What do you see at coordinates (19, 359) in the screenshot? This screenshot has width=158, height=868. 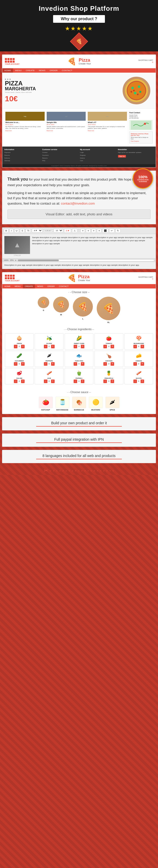 I see `ingredient-cucumber: 🥒 CUCUMBER − 0 +` at bounding box center [19, 359].